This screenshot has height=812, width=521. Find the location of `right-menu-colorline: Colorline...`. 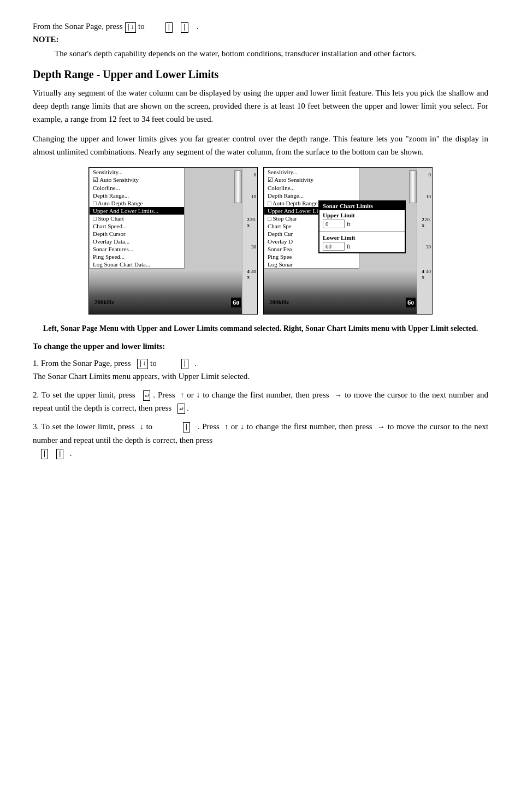

right-menu-colorline: Colorline... is located at coordinates (311, 188).